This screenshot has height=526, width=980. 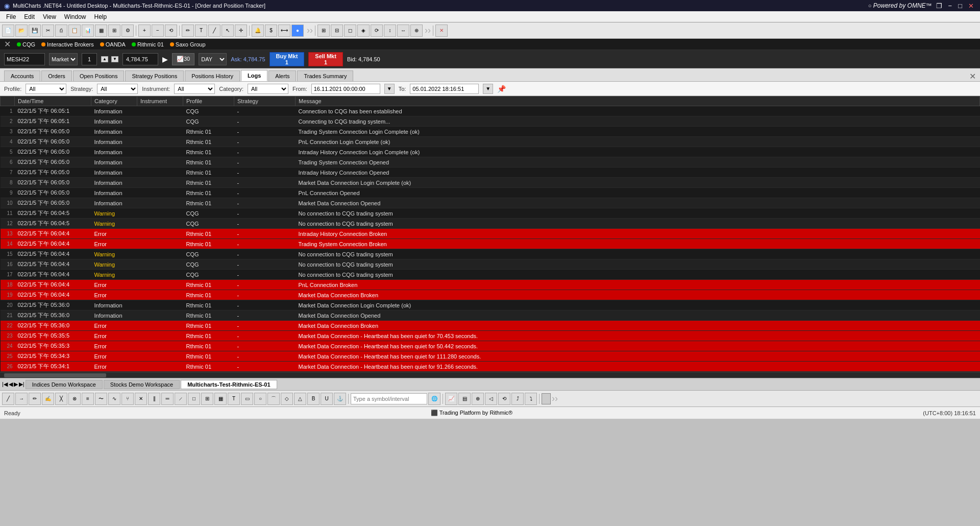 What do you see at coordinates (21, 384) in the screenshot?
I see `ws-tab-next3: ▶|` at bounding box center [21, 384].